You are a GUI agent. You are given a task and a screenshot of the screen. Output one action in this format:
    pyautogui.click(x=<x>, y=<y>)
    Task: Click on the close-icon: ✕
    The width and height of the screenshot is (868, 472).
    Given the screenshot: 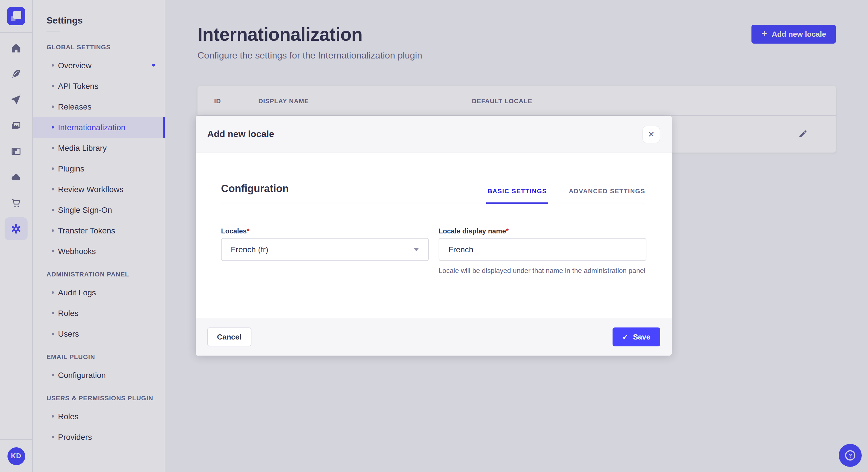 What is the action you would take?
    pyautogui.click(x=651, y=134)
    